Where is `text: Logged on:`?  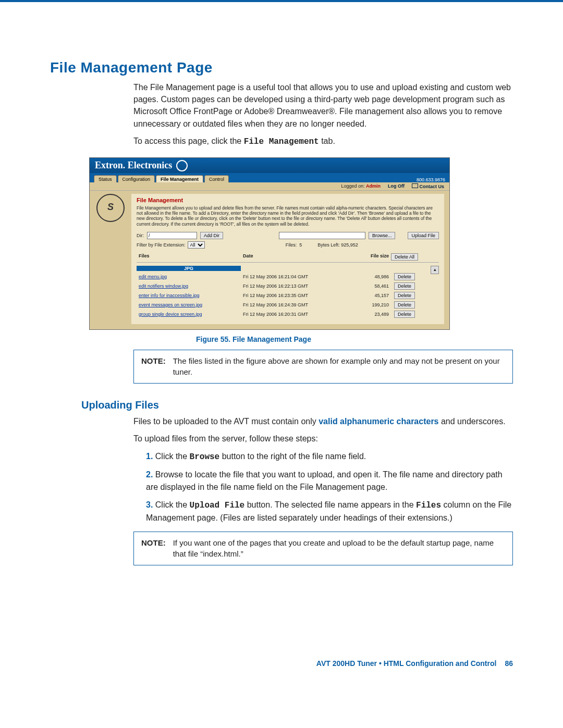 text: Logged on: is located at coordinates (352, 186).